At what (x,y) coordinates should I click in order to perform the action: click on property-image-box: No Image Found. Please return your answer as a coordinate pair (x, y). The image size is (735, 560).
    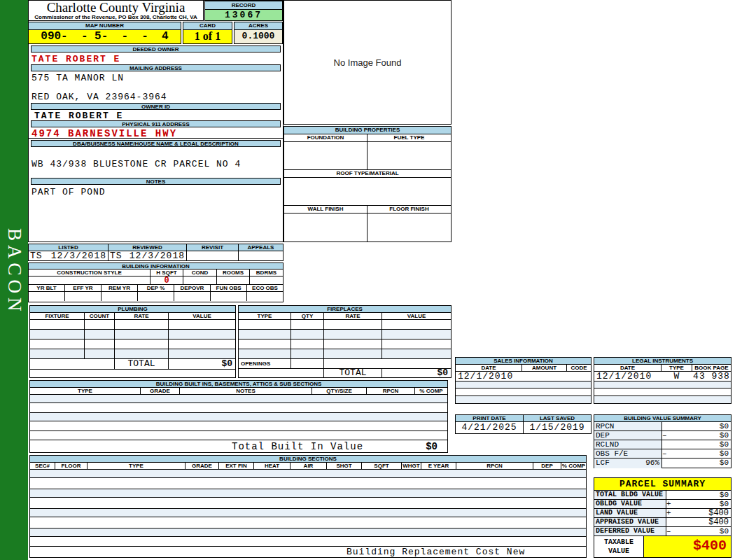
    Looking at the image, I should click on (368, 62).